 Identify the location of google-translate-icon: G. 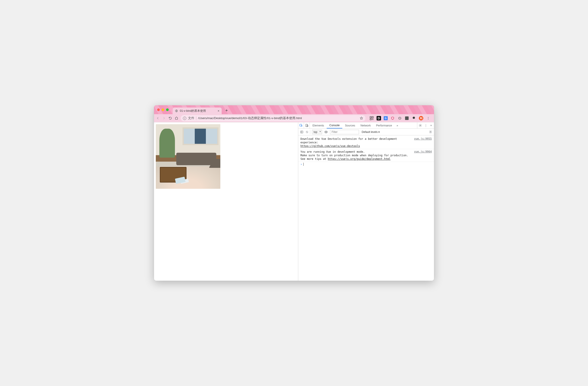
(386, 118).